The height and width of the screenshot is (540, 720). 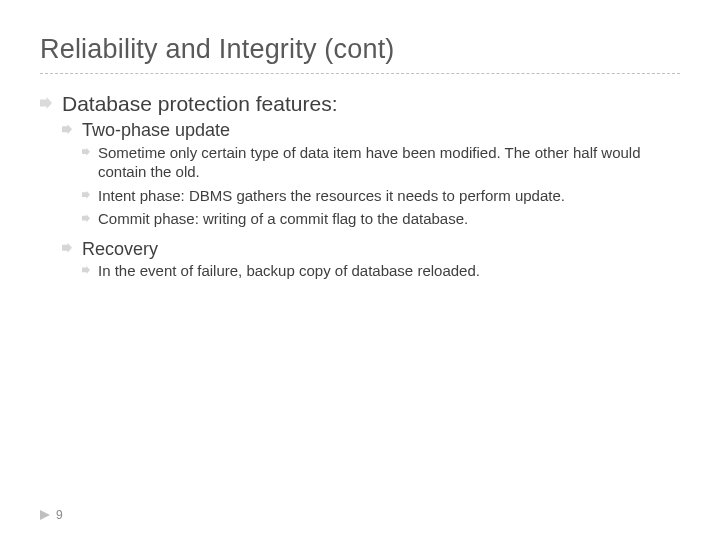 What do you see at coordinates (156, 130) in the screenshot?
I see `bullet-lvl2-text: Two-phase update` at bounding box center [156, 130].